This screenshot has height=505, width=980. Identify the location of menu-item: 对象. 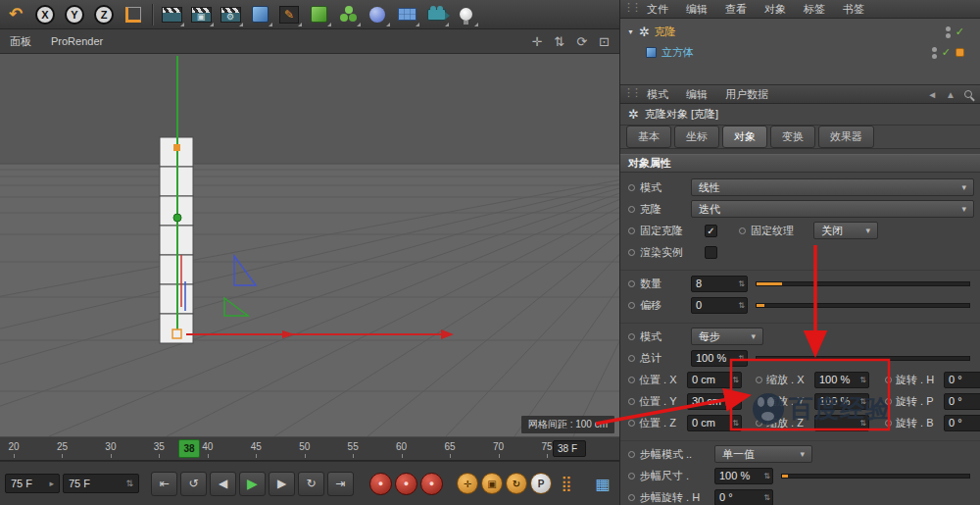
(775, 10).